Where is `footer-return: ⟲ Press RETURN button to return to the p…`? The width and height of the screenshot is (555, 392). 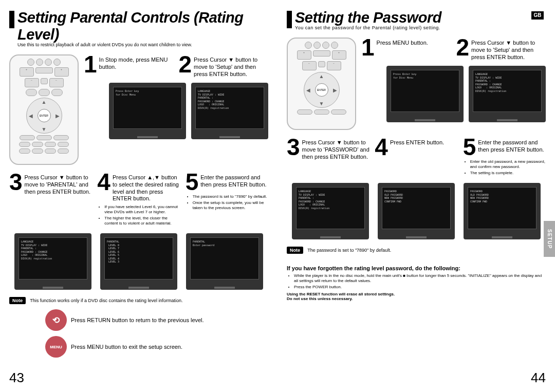
footer-return: ⟲ Press RETURN button to return to the p… is located at coordinates (157, 320).